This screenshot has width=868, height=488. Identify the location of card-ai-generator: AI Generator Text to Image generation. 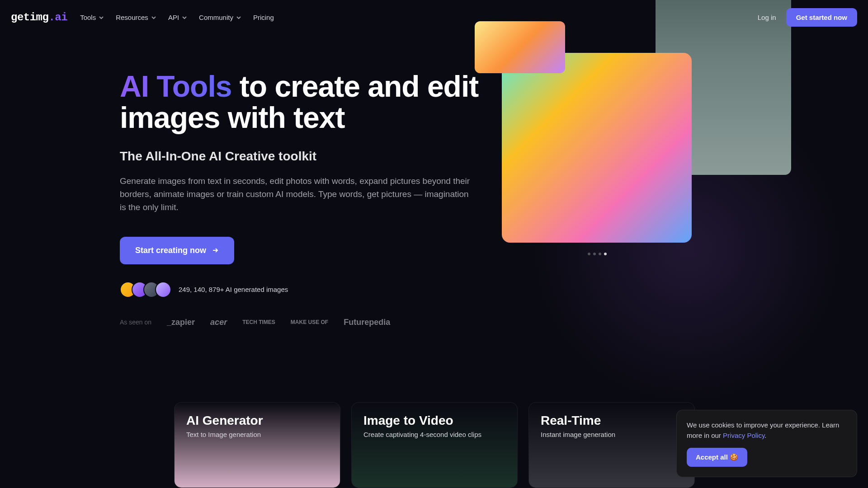
(257, 445).